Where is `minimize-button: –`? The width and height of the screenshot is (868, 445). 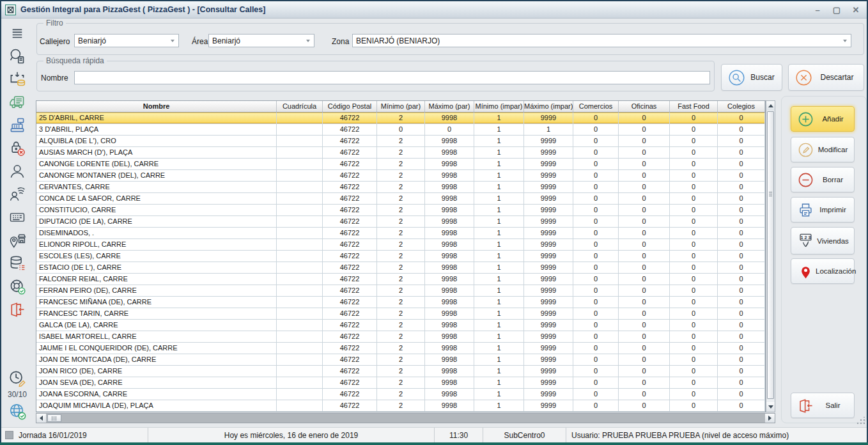
minimize-button: – is located at coordinates (818, 10).